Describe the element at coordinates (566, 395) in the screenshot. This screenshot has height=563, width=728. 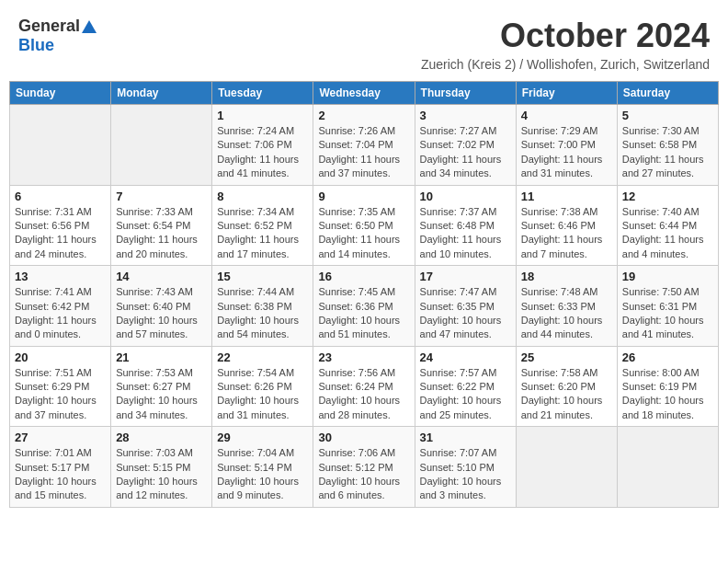
I see `day-info: Sunrise: 7:58 AMSunset: 6:20 PMDaylight:…` at that location.